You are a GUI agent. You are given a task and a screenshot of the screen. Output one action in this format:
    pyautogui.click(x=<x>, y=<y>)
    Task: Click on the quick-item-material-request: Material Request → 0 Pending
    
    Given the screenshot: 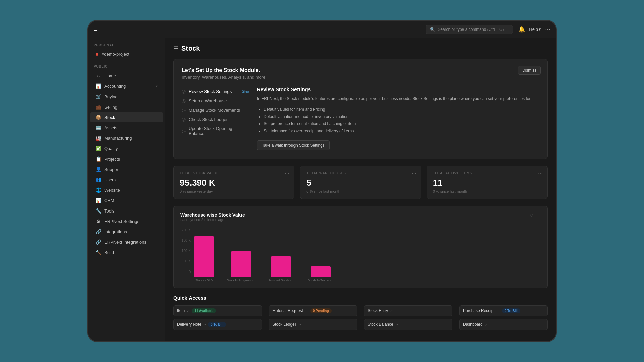 What is the action you would take?
    pyautogui.click(x=313, y=311)
    